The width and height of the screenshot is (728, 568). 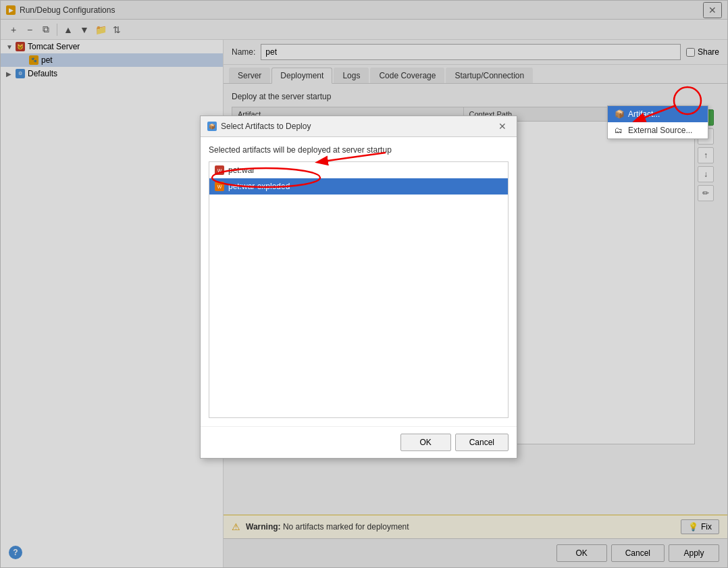 I want to click on modal-ok-button: OK, so click(x=425, y=442).